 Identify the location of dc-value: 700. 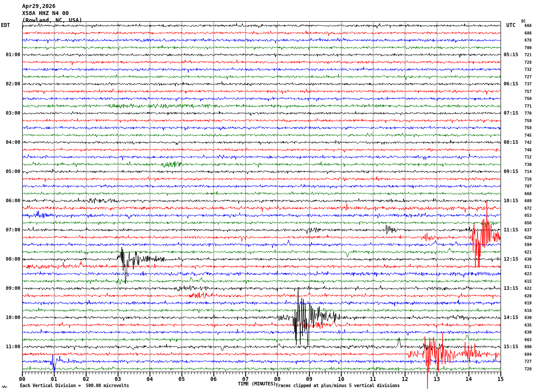
(528, 48).